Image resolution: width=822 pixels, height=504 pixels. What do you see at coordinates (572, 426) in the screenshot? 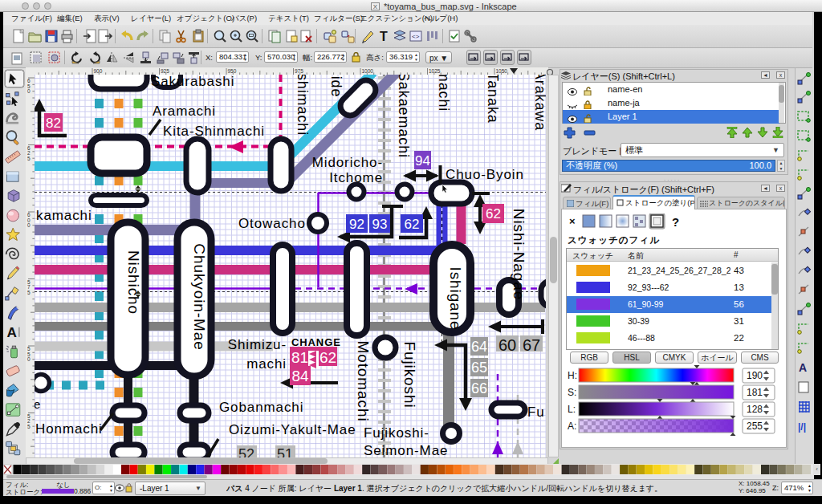
I see `svg-text: A:` at bounding box center [572, 426].